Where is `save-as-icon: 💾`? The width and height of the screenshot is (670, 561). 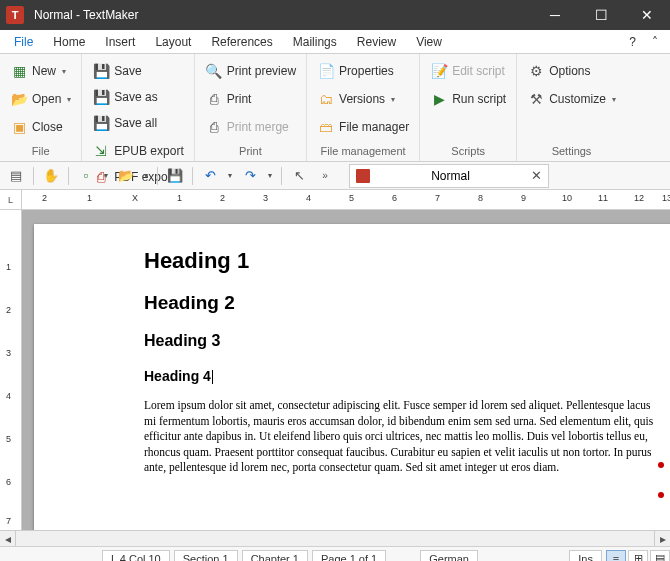 save-as-icon: 💾 is located at coordinates (101, 97).